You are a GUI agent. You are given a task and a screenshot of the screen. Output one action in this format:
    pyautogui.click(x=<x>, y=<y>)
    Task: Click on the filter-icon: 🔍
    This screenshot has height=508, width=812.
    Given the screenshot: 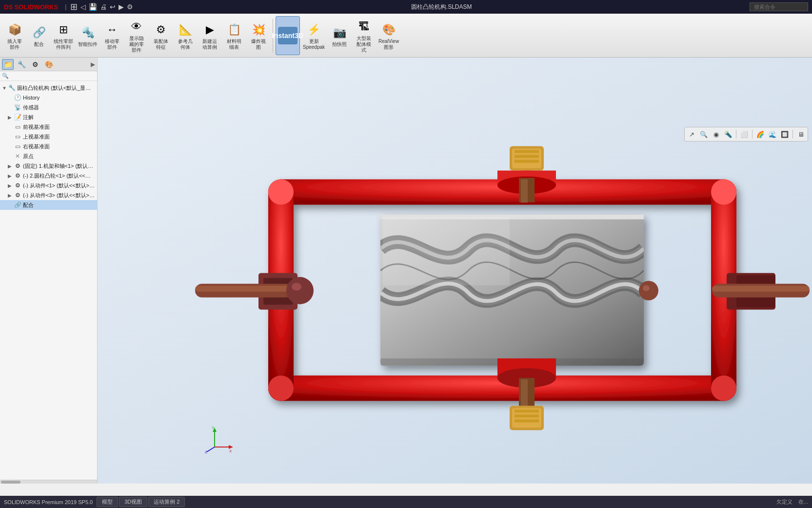 What is the action you would take?
    pyautogui.click(x=5, y=76)
    